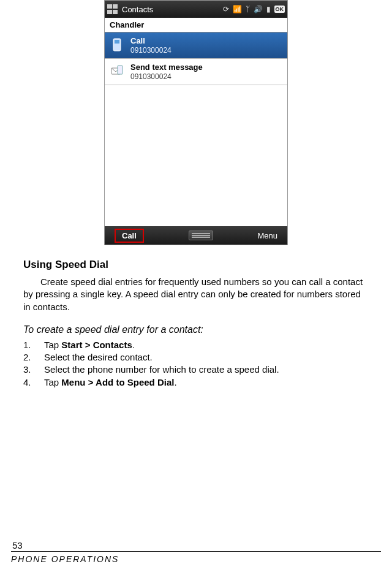 Image resolution: width=392 pixels, height=575 pixels. What do you see at coordinates (34, 345) in the screenshot?
I see `step-number: 1.` at bounding box center [34, 345].